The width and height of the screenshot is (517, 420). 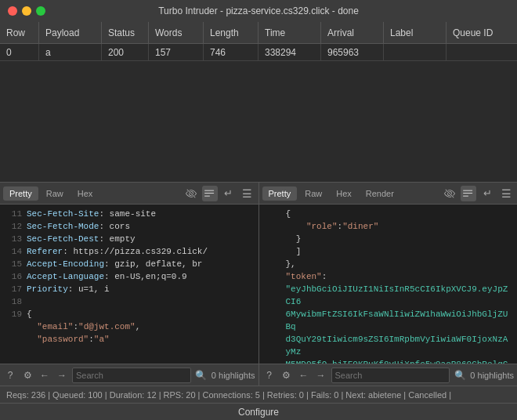 What do you see at coordinates (129, 194) in the screenshot?
I see `request-panel-tabs: Pretty Raw Hex ↵ ☰` at bounding box center [129, 194].